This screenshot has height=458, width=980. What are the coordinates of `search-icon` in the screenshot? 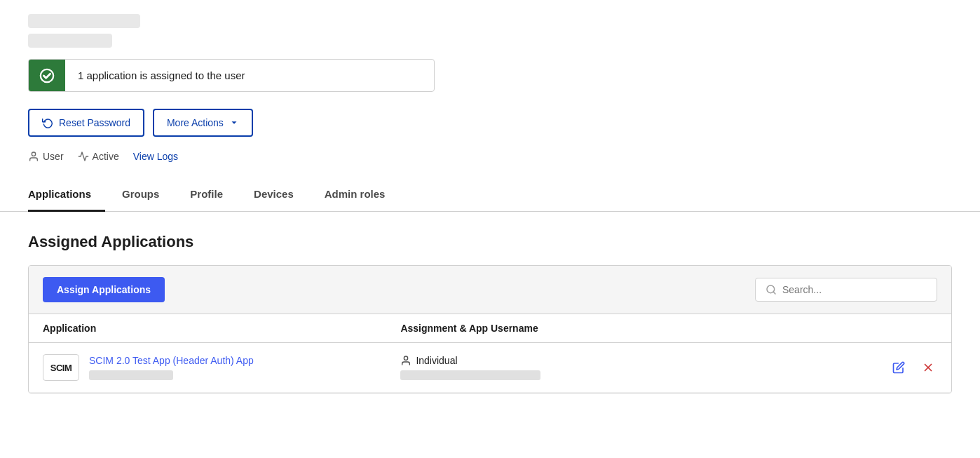 It's located at (771, 290).